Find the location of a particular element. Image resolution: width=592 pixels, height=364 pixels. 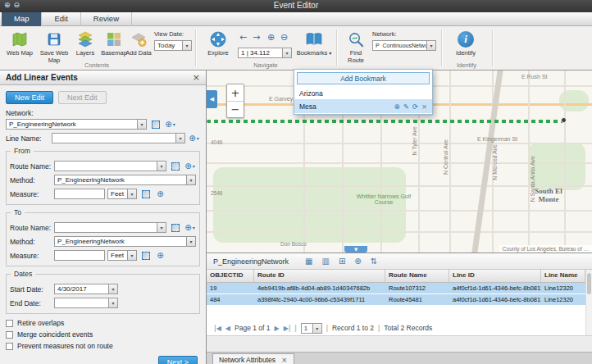

street-label: N Central Ave is located at coordinates (446, 157).